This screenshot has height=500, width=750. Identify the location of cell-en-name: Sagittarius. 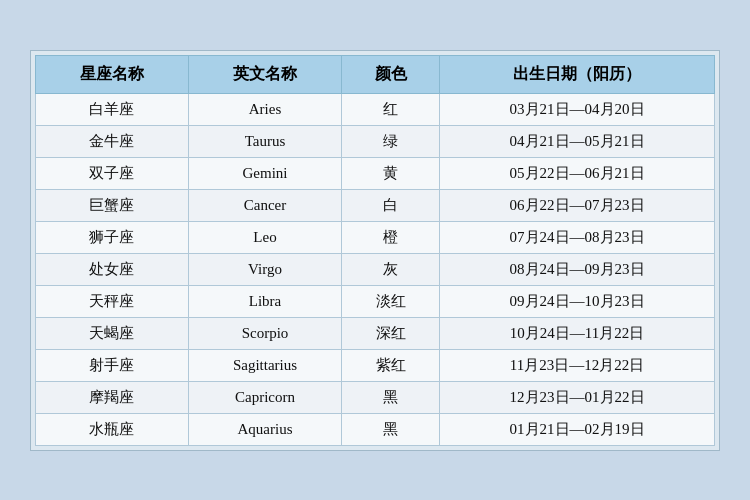
(264, 365).